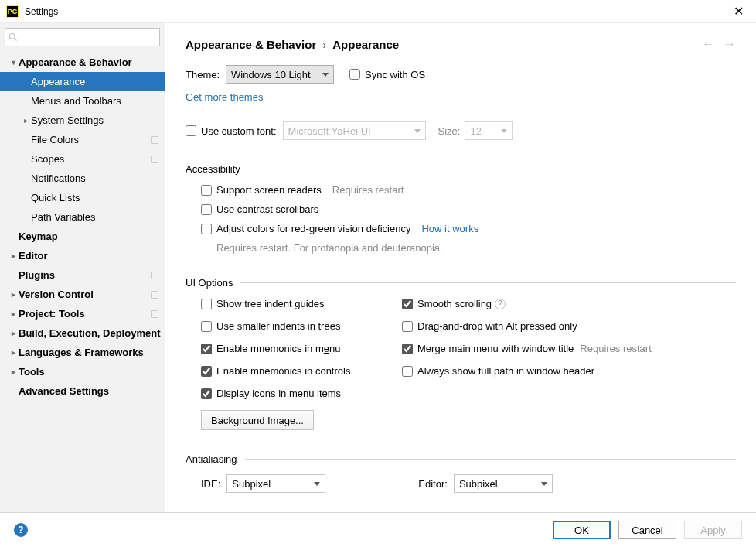 The height and width of the screenshot is (547, 756). What do you see at coordinates (91, 353) in the screenshot?
I see `sidebar-item-label: Languages & Frameworks` at bounding box center [91, 353].